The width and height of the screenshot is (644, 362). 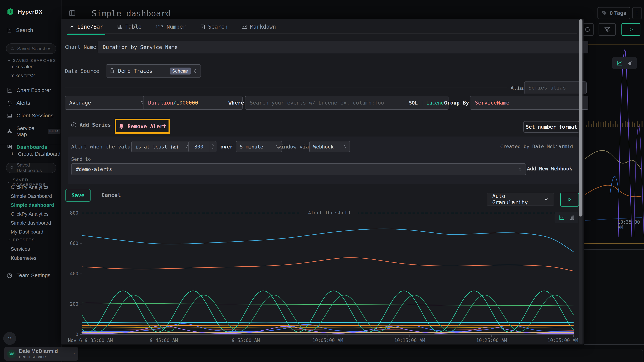 What do you see at coordinates (414, 103) in the screenshot?
I see `sql-toggle: SQL` at bounding box center [414, 103].